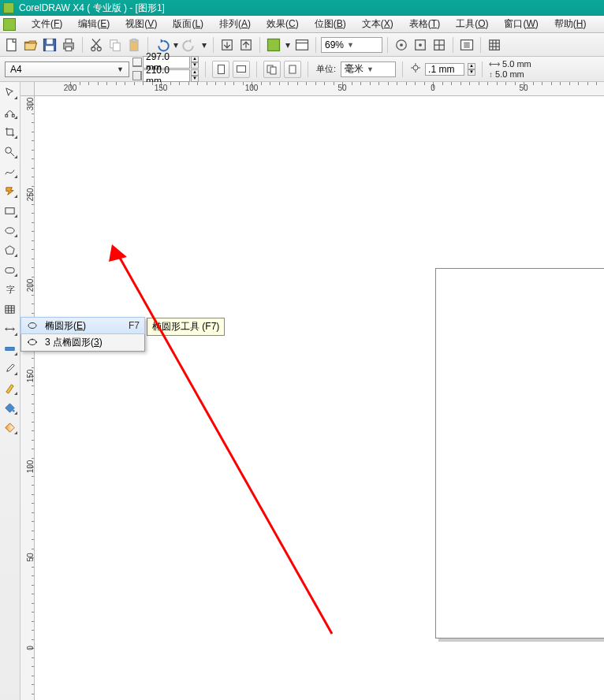  I want to click on zoom-tool, so click(10, 151).